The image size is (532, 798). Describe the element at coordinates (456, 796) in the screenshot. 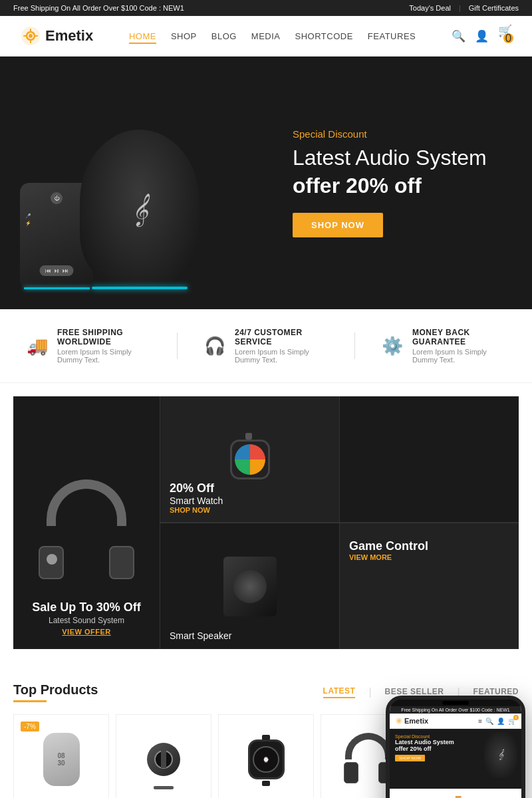

I see `phone-shipping-icon: 🚚` at that location.